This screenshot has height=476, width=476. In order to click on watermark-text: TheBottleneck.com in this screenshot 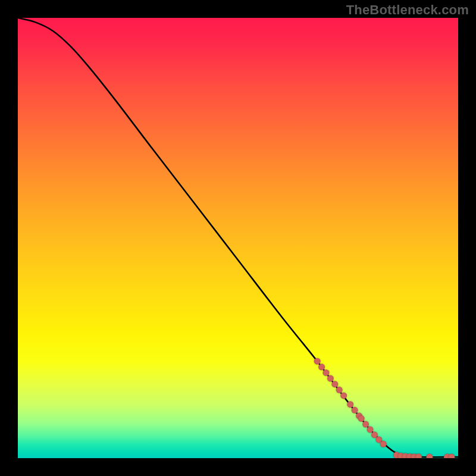, I will do `click(408, 10)`.